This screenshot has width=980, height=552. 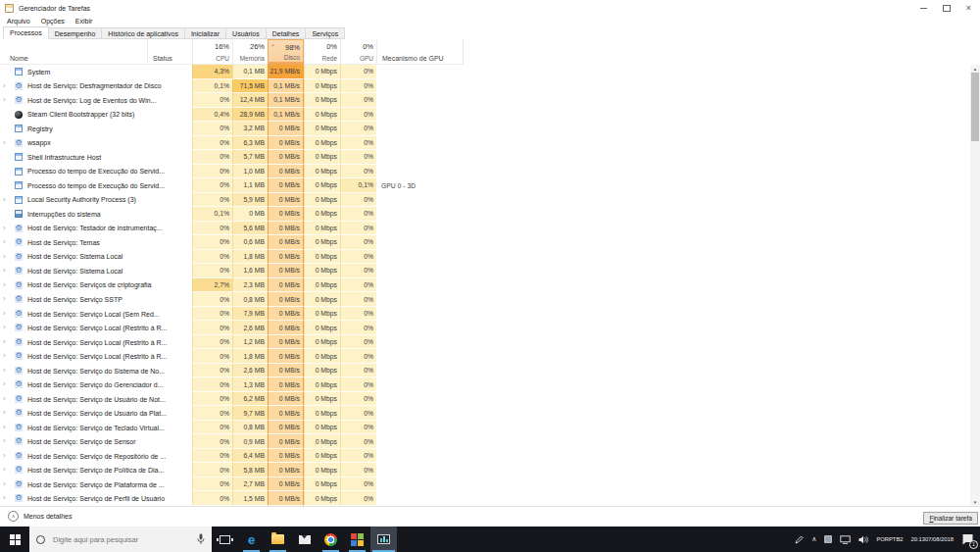 I want to click on tray-app-icon, so click(x=828, y=539).